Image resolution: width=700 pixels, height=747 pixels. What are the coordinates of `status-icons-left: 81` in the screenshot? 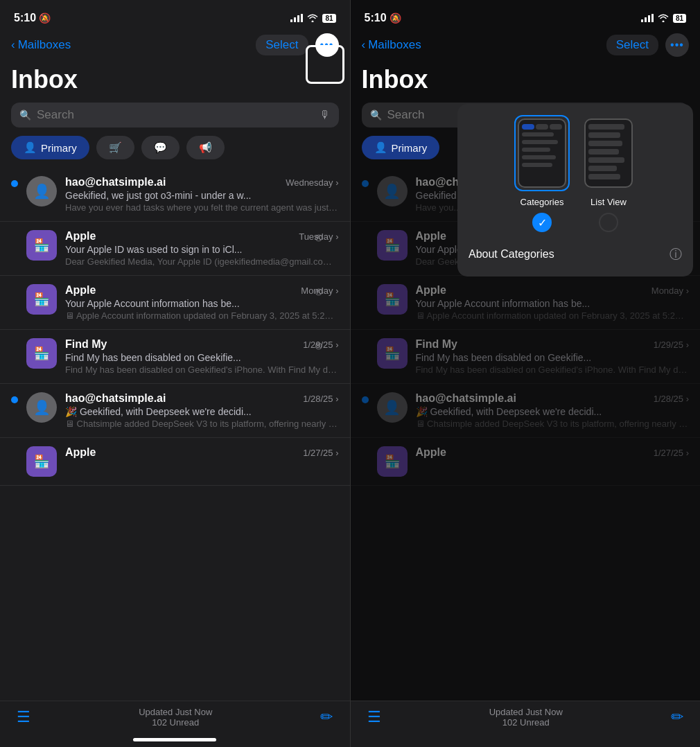 It's located at (313, 18).